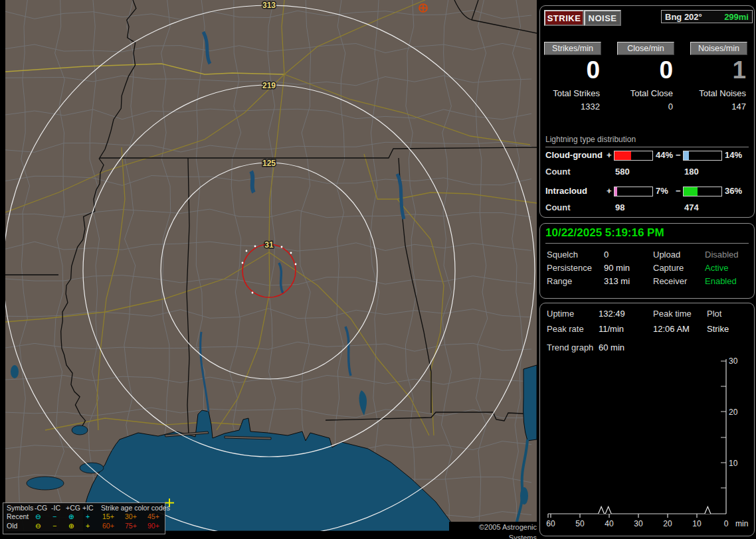 The width and height of the screenshot is (756, 539). What do you see at coordinates (622, 171) in the screenshot?
I see `cg-plus-count: 580` at bounding box center [622, 171].